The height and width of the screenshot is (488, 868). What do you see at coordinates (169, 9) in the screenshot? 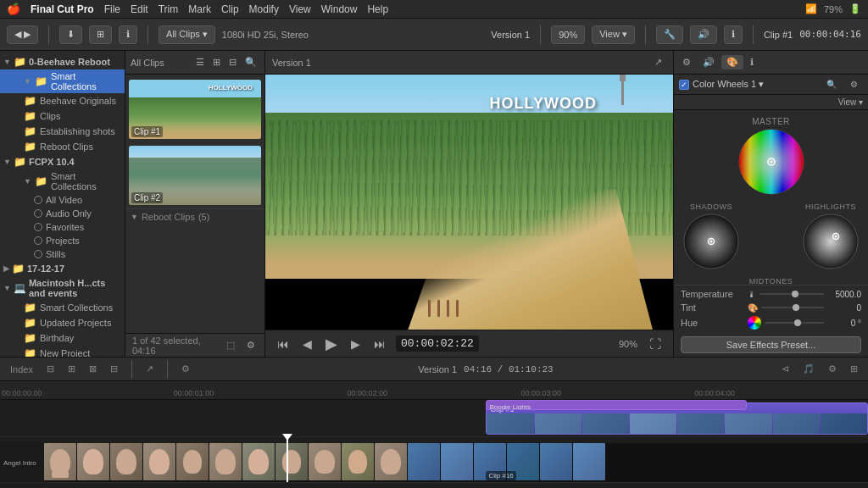
I see `menu-trim: Trim` at bounding box center [169, 9].